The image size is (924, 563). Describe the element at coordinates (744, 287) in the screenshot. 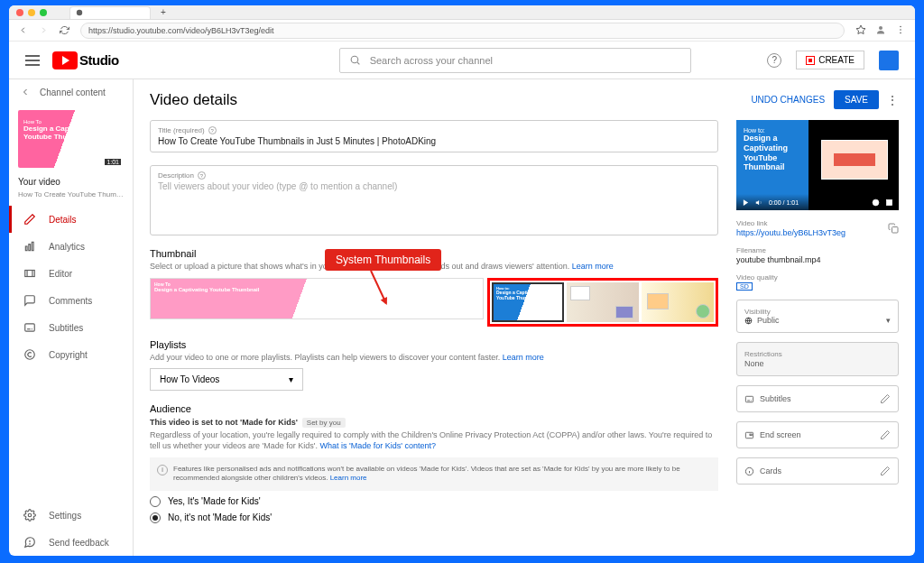

I see `sd-badge: SD` at that location.